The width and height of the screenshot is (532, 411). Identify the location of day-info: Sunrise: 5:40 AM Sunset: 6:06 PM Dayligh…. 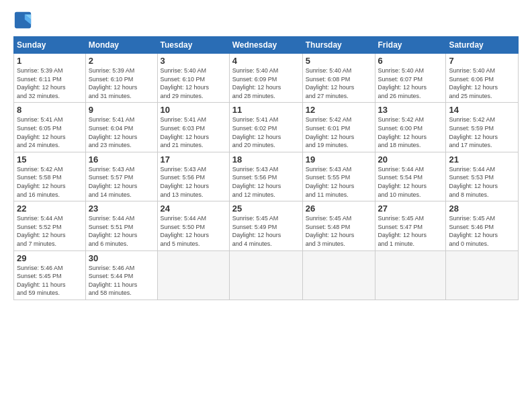
(482, 83).